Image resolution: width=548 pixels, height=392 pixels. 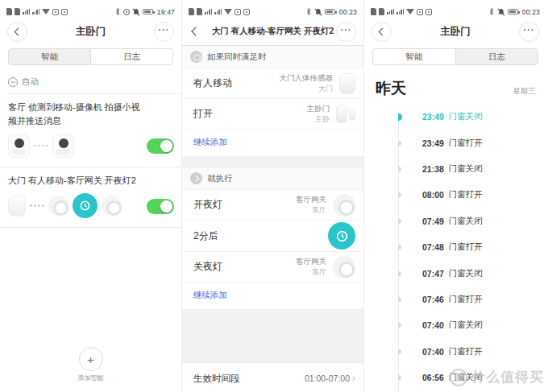 What do you see at coordinates (306, 89) in the screenshot?
I see `device-room: 大门` at bounding box center [306, 89].